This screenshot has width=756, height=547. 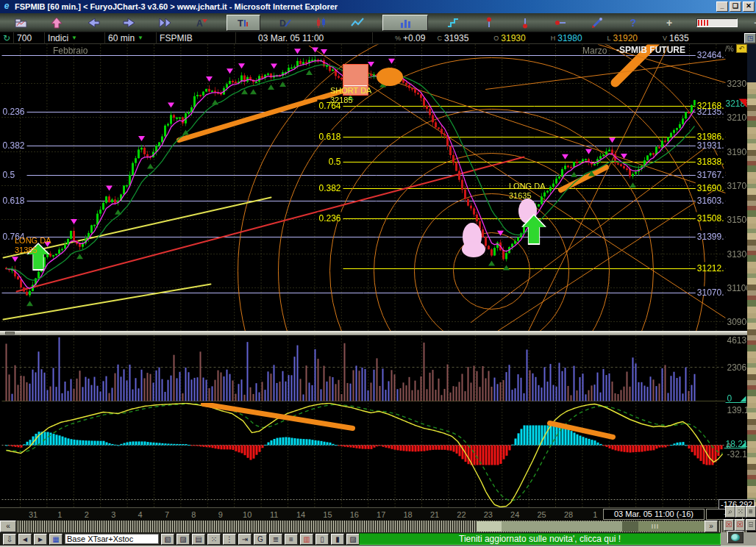 What do you see at coordinates (751, 525) in the screenshot?
I see `print-icon: ⌸` at bounding box center [751, 525].